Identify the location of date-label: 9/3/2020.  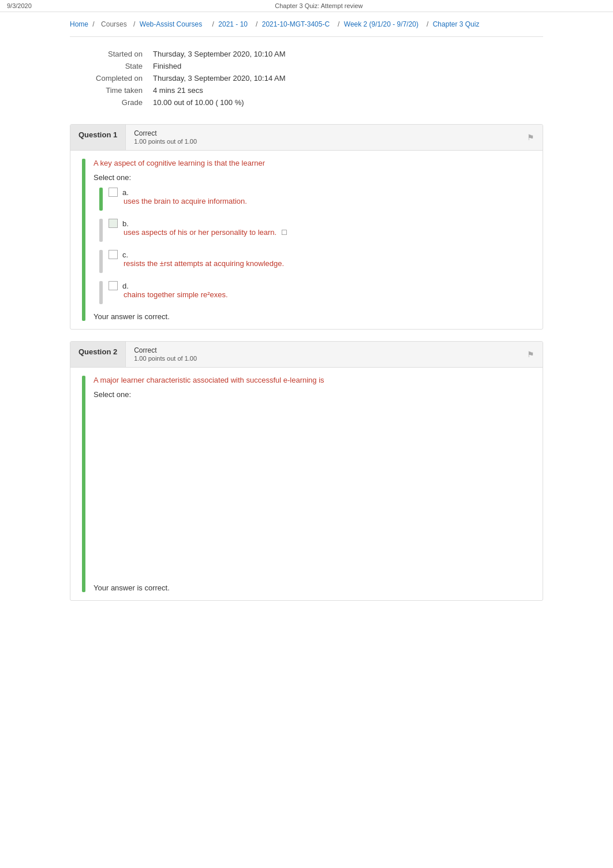
(20, 6).